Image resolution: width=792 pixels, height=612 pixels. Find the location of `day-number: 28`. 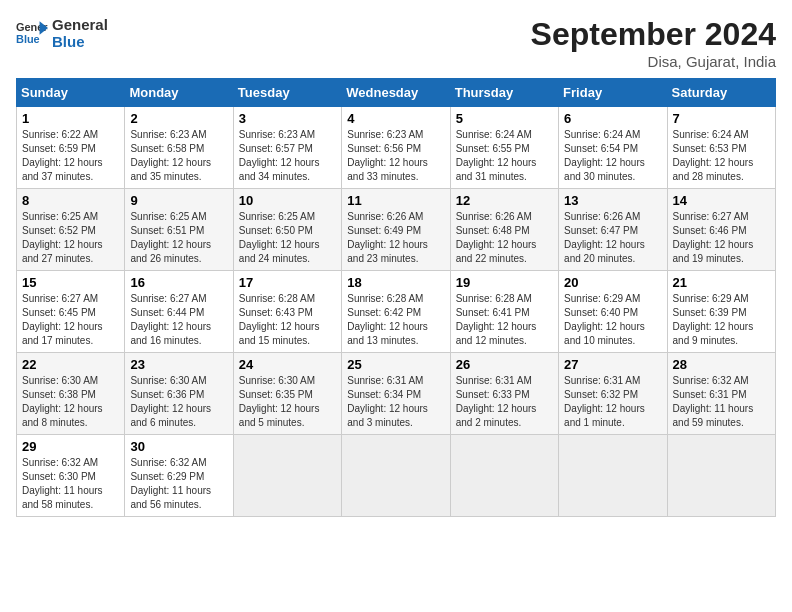

day-number: 28 is located at coordinates (722, 364).